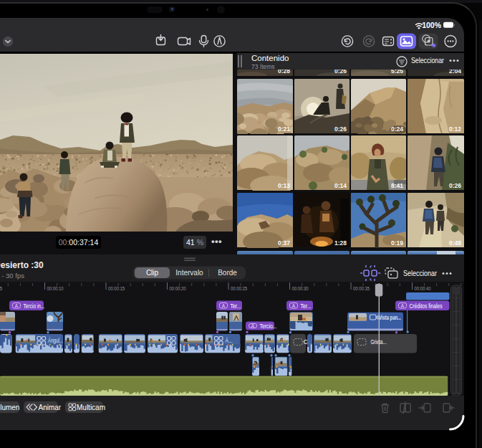  I want to click on svg-text: 2:04, so click(456, 72).